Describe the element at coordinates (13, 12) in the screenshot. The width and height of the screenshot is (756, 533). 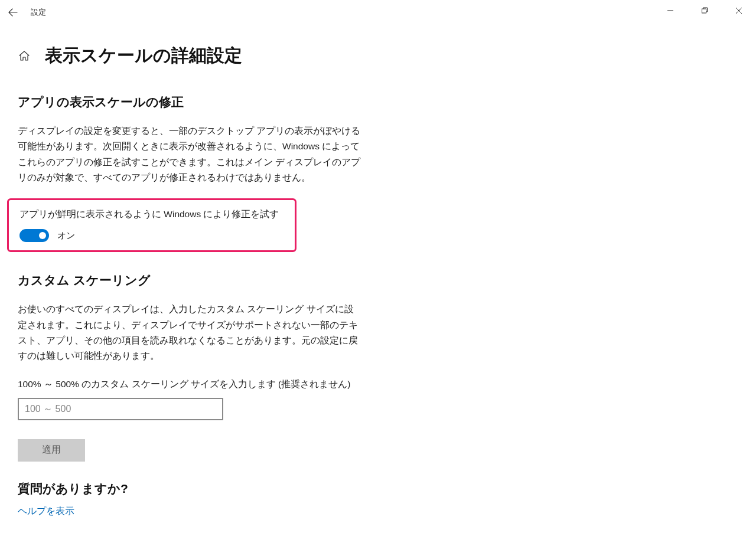
I see `back-button` at that location.